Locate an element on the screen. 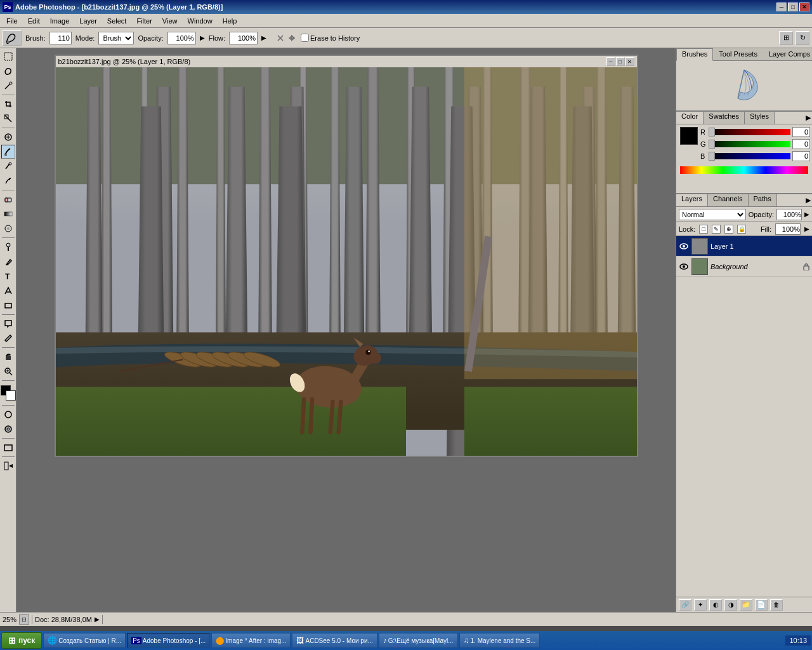 The height and width of the screenshot is (650, 812). tab-color: Color is located at coordinates (690, 118).